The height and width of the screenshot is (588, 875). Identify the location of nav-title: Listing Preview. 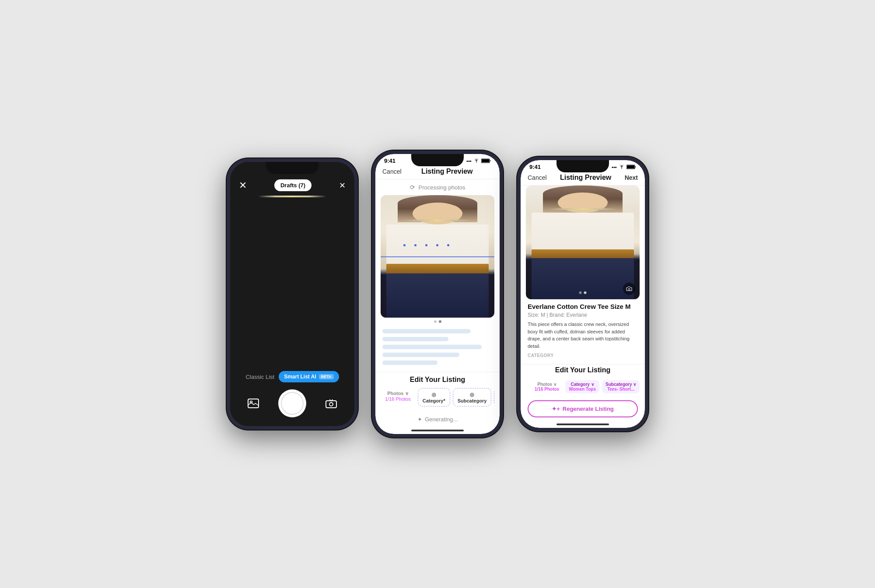
(447, 172).